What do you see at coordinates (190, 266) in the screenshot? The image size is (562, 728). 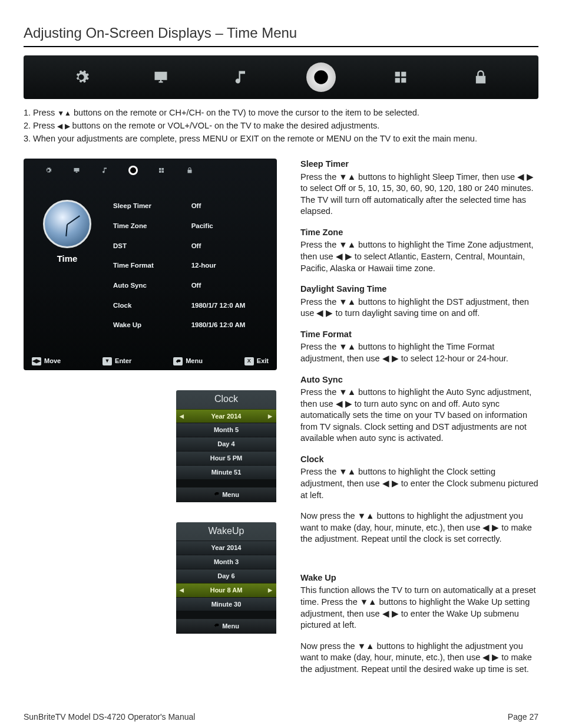 I see `tv-menu-row: Time Format12-hour` at bounding box center [190, 266].